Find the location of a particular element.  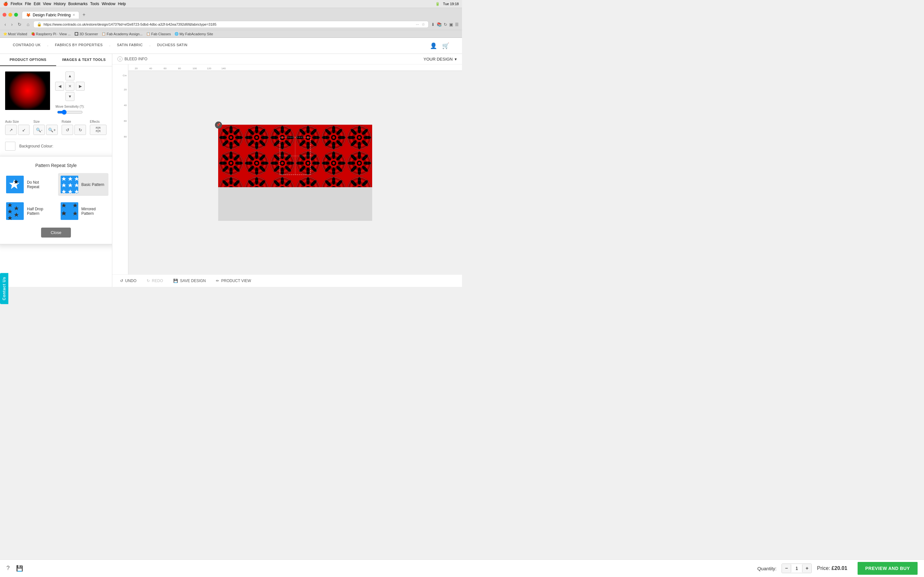

cart-icon: 🛒 is located at coordinates (446, 46).